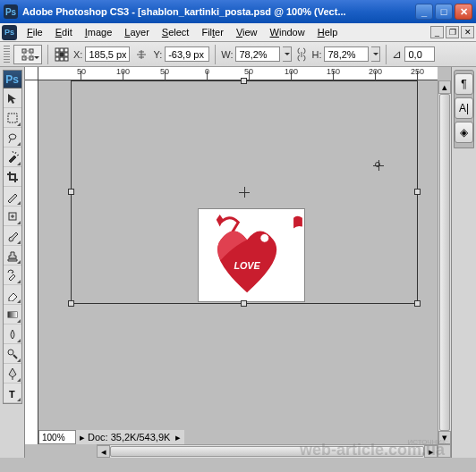  Describe the element at coordinates (13, 80) in the screenshot. I see `toolbox-header-icon: Ps` at that location.